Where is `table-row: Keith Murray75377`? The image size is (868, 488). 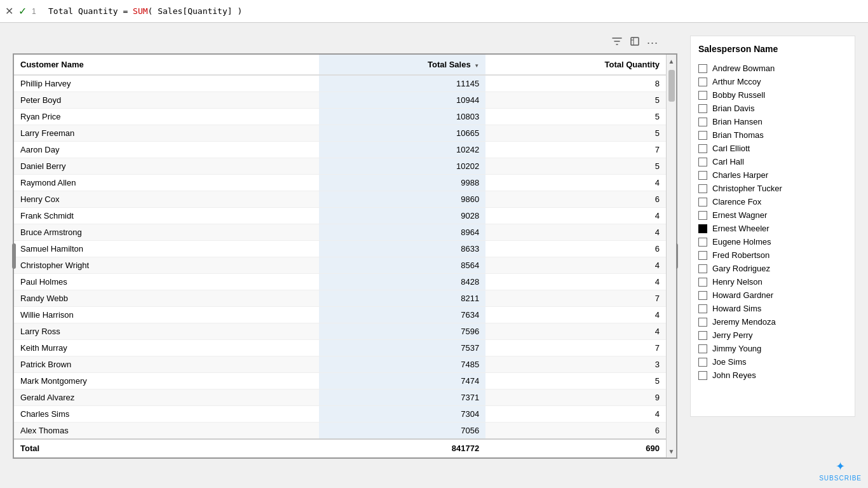 table-row: Keith Murray75377 is located at coordinates (340, 348).